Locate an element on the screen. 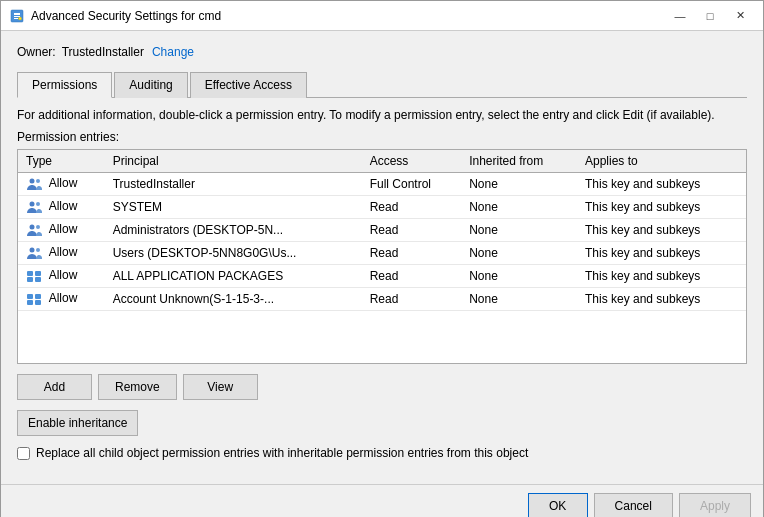  replace-checkbox is located at coordinates (24, 454).